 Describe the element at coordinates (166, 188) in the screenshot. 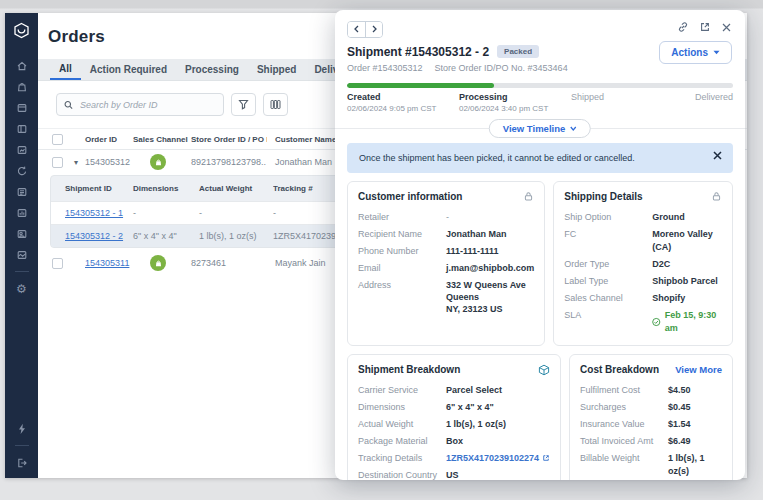

I see `col-dimensions: Dimensions` at that location.